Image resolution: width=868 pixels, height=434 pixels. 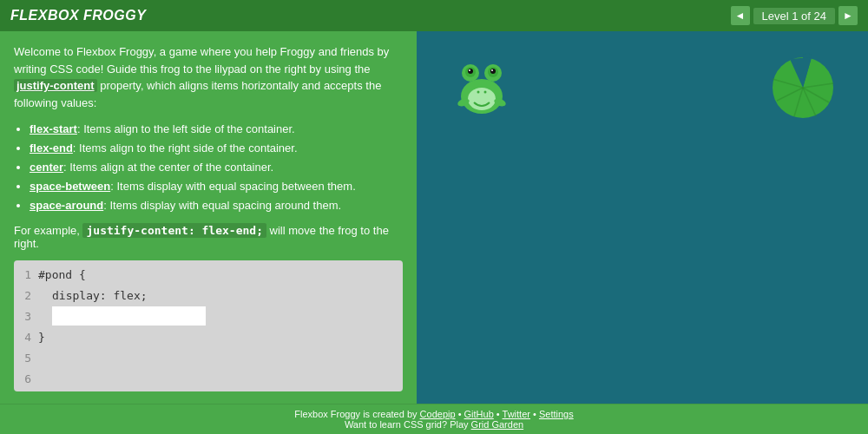 I want to click on css-input, so click(x=128, y=316).